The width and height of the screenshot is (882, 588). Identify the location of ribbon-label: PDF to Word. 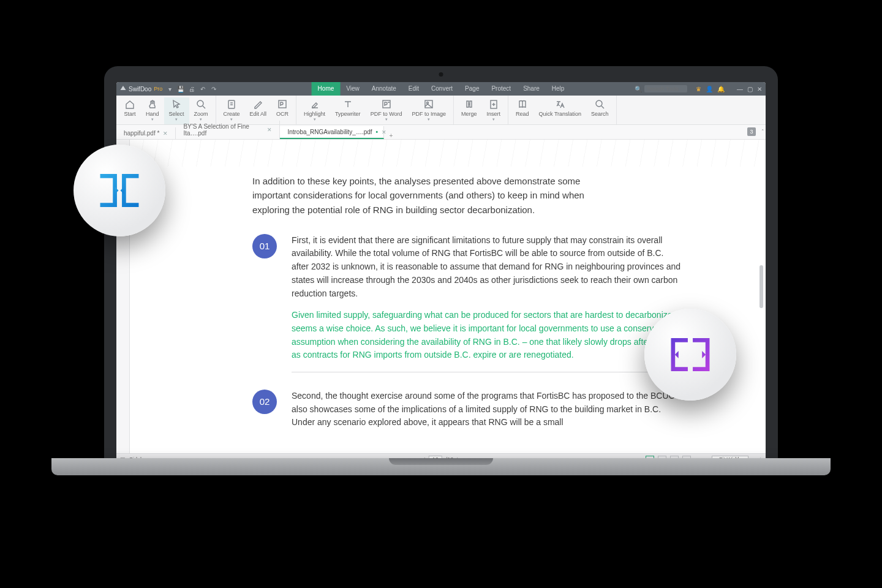
(386, 114).